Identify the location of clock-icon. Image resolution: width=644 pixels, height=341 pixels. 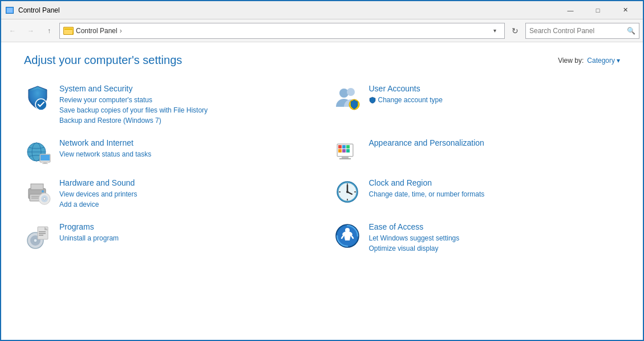
(347, 192).